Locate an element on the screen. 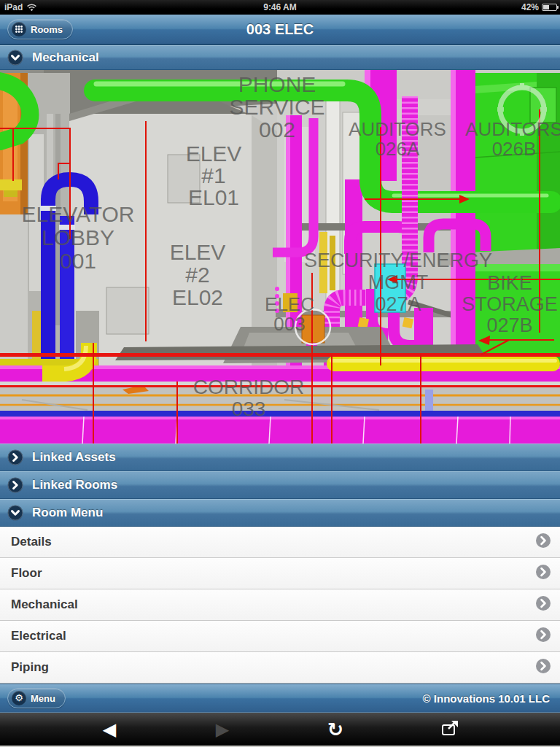 The image size is (560, 747). battery-icon is located at coordinates (550, 7).